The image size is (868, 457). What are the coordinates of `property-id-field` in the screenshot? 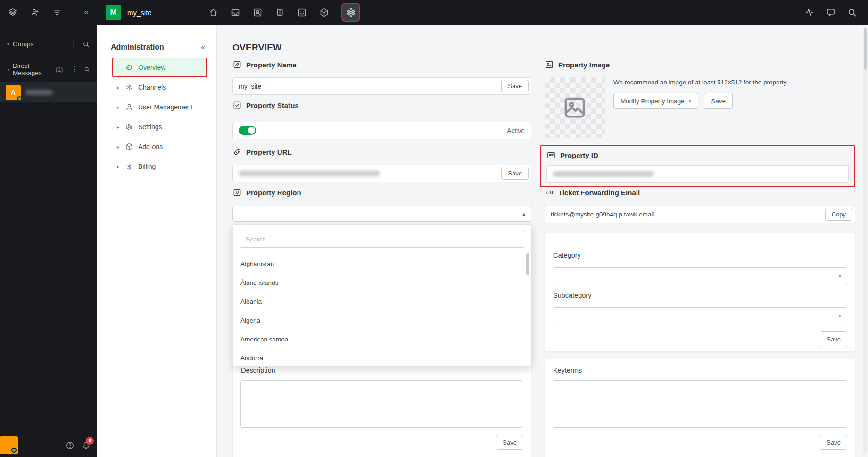 It's located at (698, 174).